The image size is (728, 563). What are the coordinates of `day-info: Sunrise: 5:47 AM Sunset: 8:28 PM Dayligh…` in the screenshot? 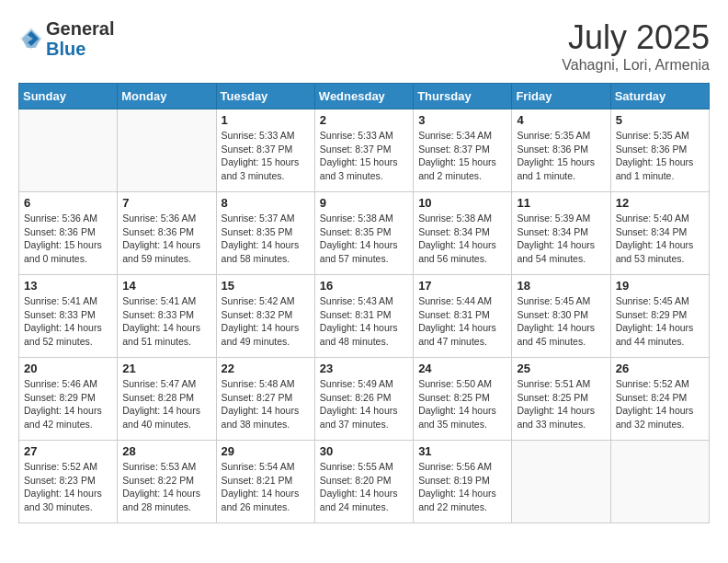 It's located at (166, 405).